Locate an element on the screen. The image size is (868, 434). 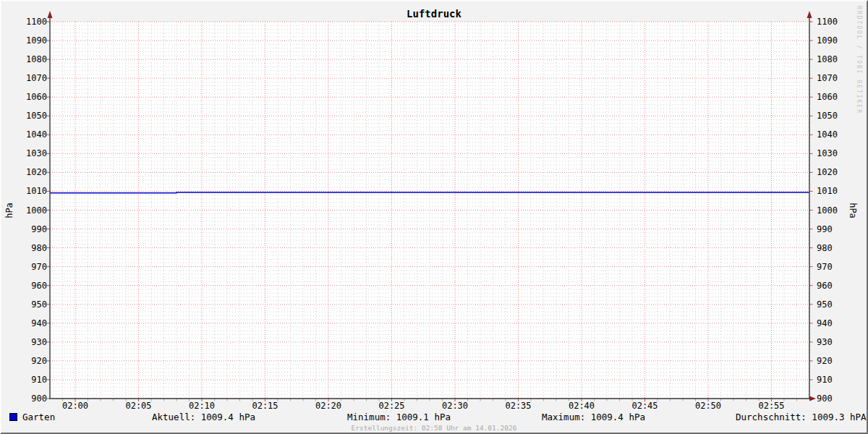
y-tick-label-left: 930 is located at coordinates (33, 342).